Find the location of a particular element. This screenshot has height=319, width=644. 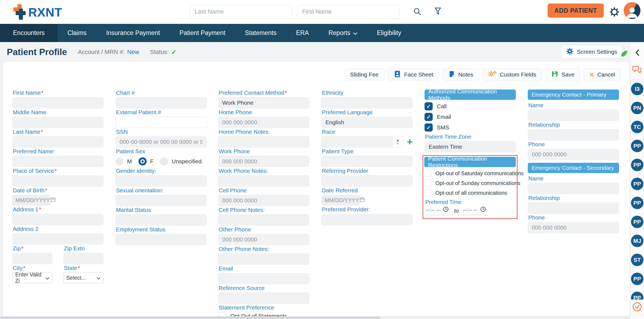

home-phone-input is located at coordinates (264, 122).